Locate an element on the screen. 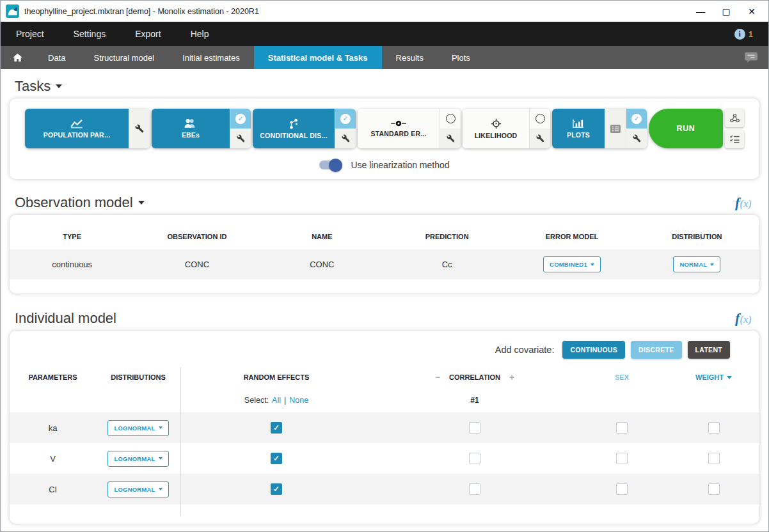 This screenshot has width=769, height=532. tab-structural-model: Structural model is located at coordinates (124, 58).